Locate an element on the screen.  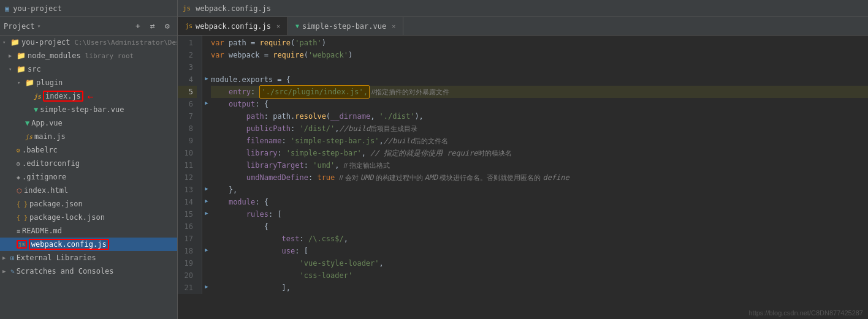
code-line-17: test: /\.css$/, is located at coordinates (539, 239).